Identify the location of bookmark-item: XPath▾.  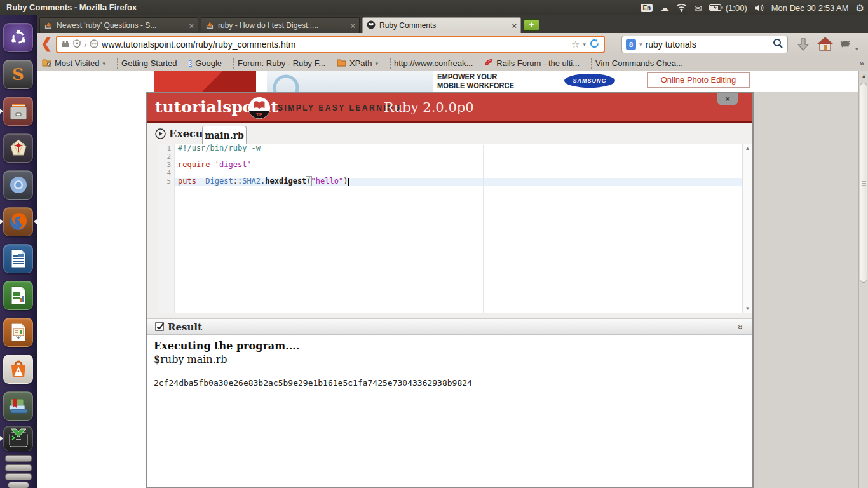
(357, 64).